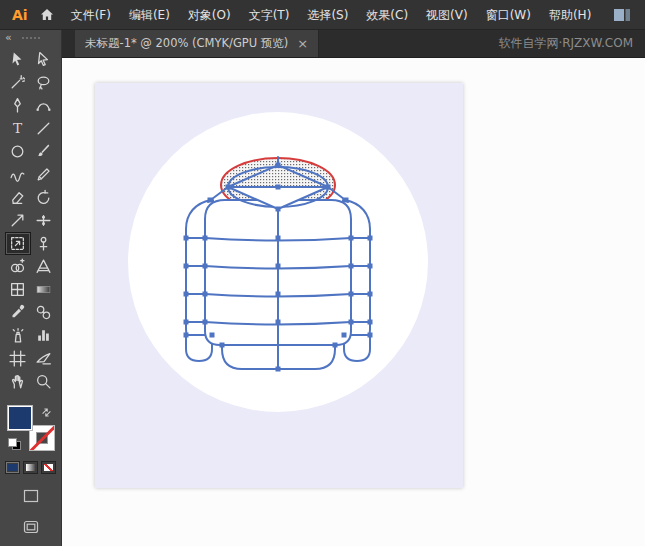 The height and width of the screenshot is (546, 645). What do you see at coordinates (18, 244) in the screenshot?
I see `free-transform-tool` at bounding box center [18, 244].